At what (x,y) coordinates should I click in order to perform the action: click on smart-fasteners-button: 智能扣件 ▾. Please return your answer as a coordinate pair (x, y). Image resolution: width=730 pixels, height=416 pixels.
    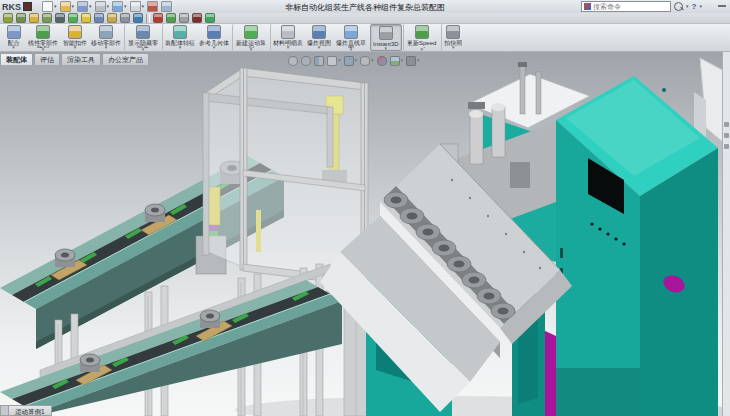
    Looking at the image, I should click on (75, 38).